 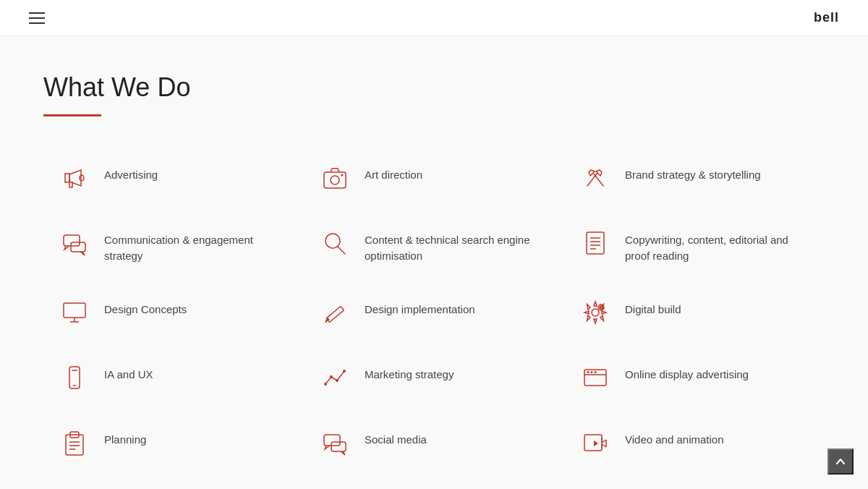 What do you see at coordinates (595, 312) in the screenshot?
I see `gear-icon` at bounding box center [595, 312].